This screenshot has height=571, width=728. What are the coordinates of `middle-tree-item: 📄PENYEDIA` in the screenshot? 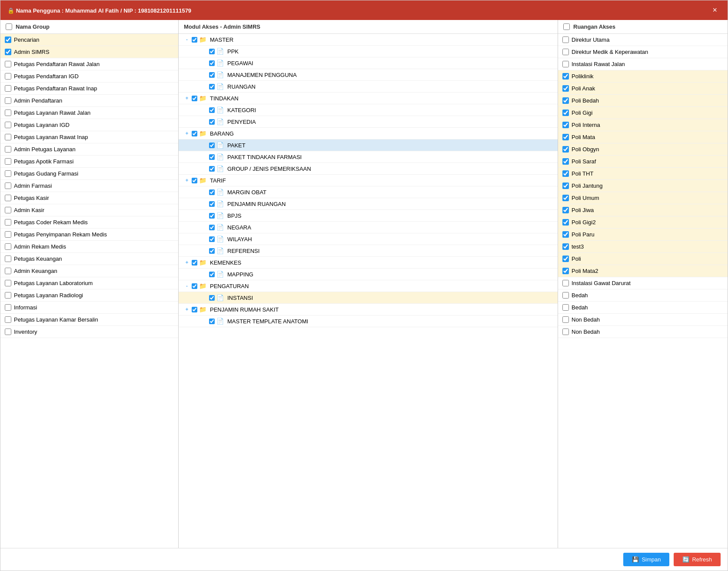 It's located at (368, 122).